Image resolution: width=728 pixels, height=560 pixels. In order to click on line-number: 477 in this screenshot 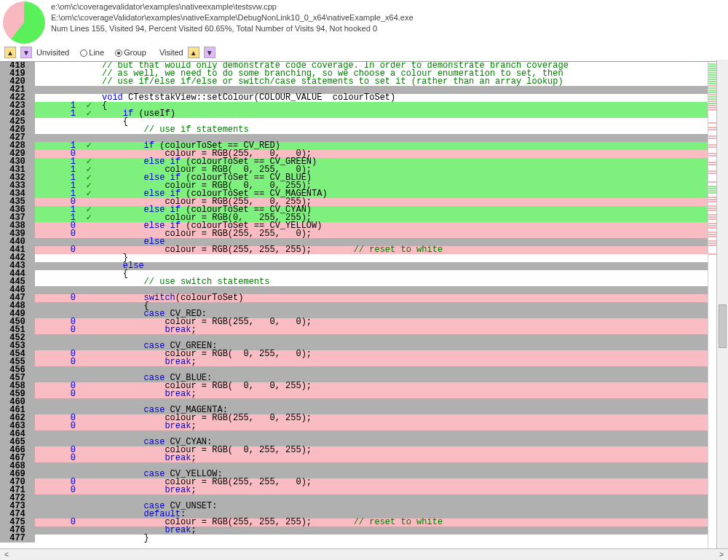, I will do `click(17, 539)`.